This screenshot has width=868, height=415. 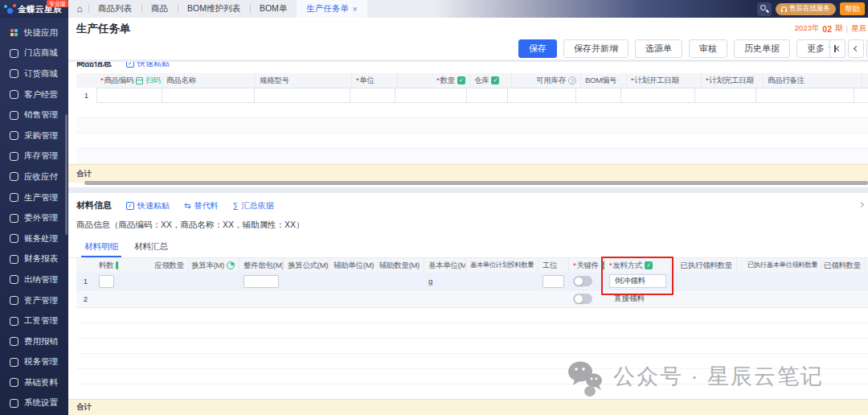 I want to click on sidebar-item: 出纳管理, so click(x=34, y=280).